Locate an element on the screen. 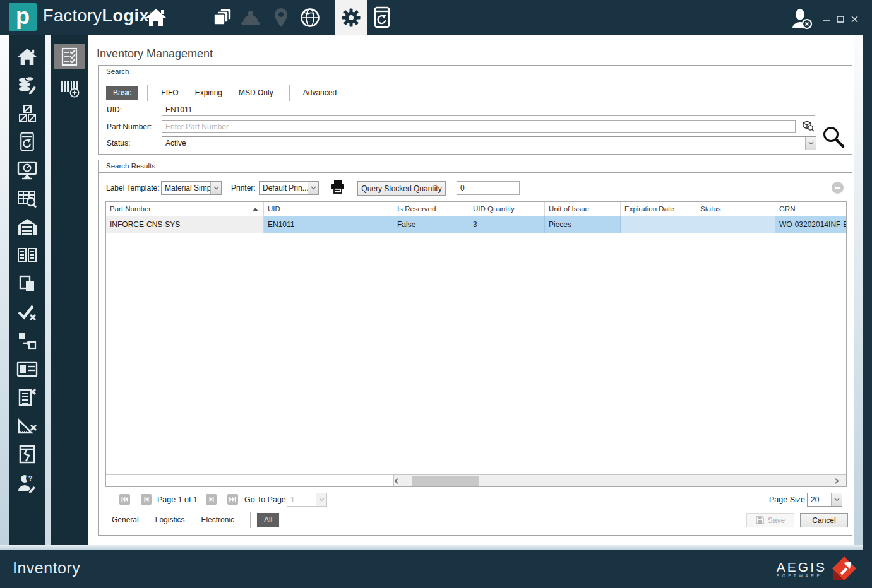 Image resolution: width=872 pixels, height=588 pixels. column-header-grn: GRN is located at coordinates (811, 209).